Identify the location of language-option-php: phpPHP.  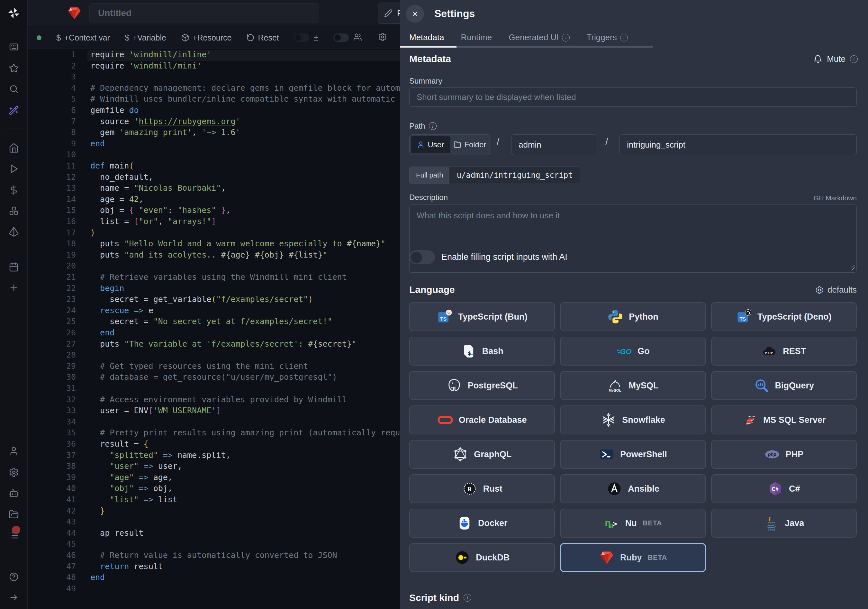
(784, 454).